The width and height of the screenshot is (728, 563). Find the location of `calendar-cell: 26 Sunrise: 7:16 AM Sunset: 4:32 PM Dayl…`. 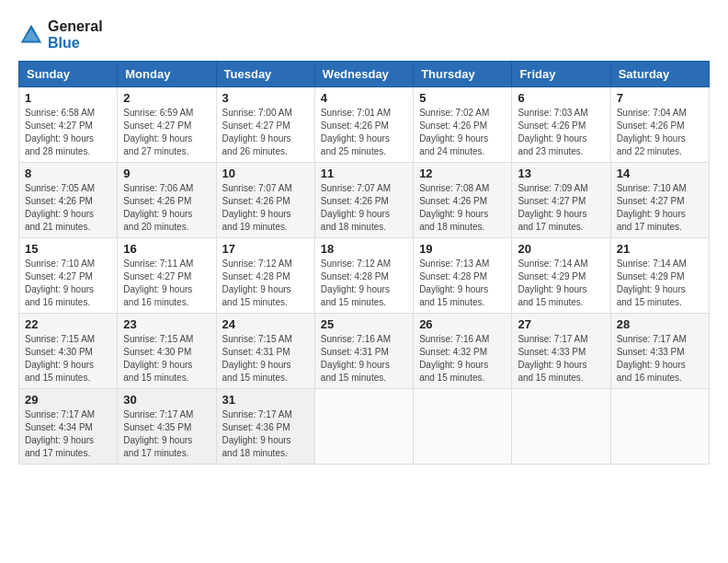

calendar-cell: 26 Sunrise: 7:16 AM Sunset: 4:32 PM Dayl… is located at coordinates (463, 351).